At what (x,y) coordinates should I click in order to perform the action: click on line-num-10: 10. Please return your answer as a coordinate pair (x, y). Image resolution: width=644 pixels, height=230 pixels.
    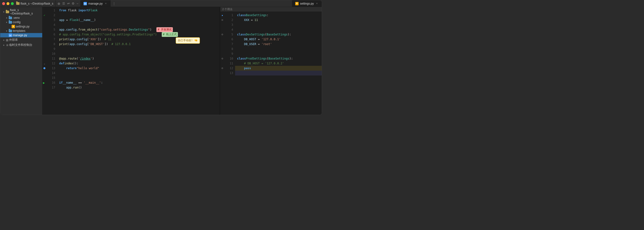
    Looking at the image, I should click on (51, 54).